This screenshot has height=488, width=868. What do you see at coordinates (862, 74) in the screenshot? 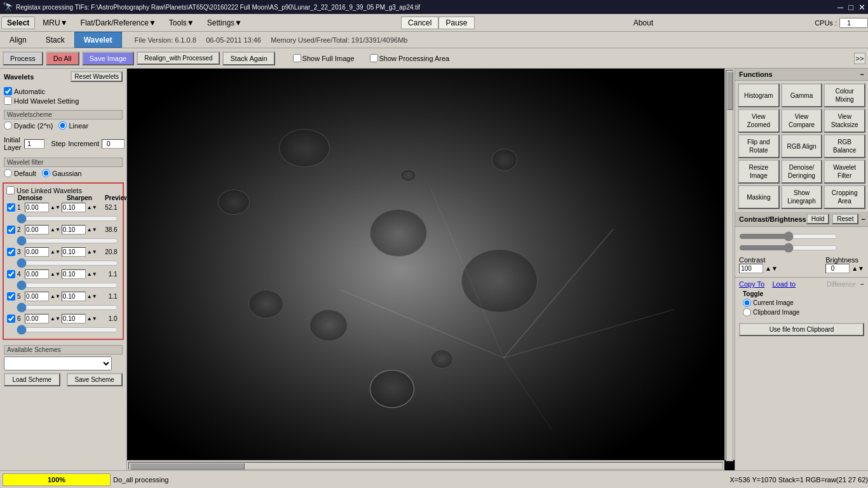
I see `functions-collapse-button: −` at bounding box center [862, 74].